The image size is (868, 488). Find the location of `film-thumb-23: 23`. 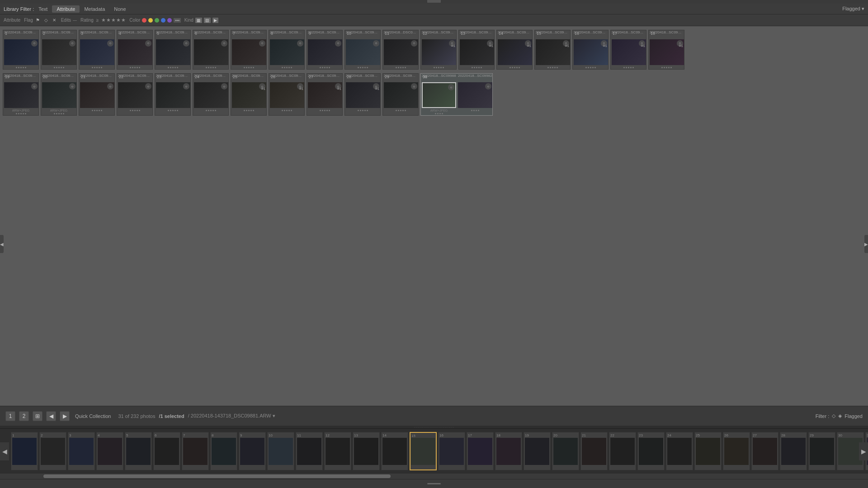

film-thumb-23: 23 is located at coordinates (651, 451).